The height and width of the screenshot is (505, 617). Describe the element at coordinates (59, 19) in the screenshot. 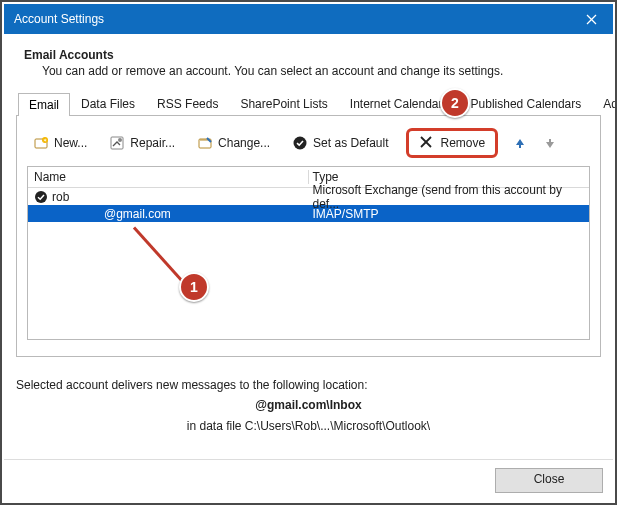

I see `window-title: Account Settings` at that location.